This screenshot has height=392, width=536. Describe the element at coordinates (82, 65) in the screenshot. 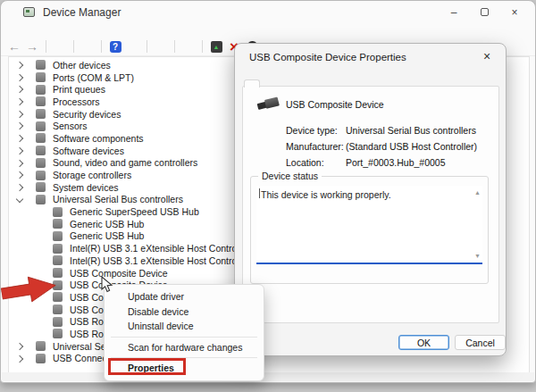

I see `tree-item-label: Other devices` at that location.